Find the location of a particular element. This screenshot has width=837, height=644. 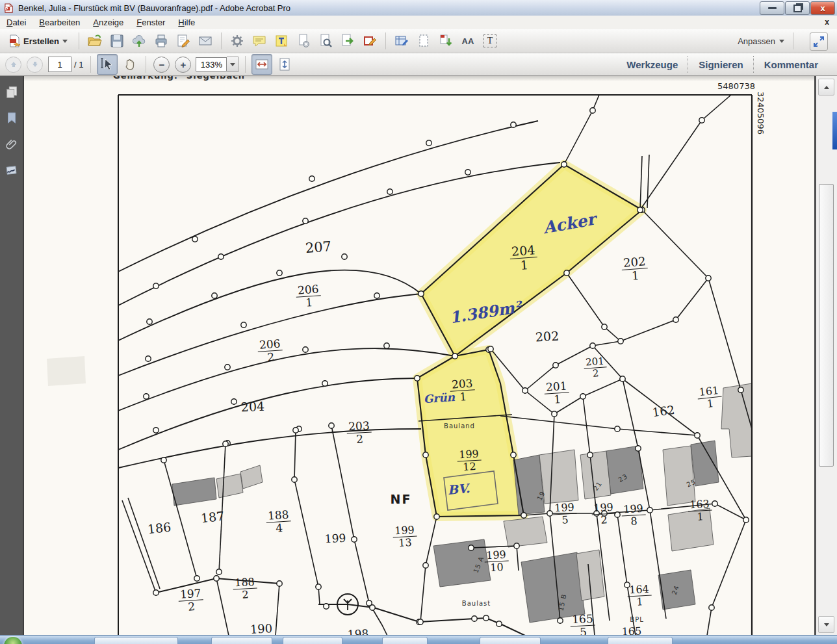

export-page-icon is located at coordinates (348, 41).